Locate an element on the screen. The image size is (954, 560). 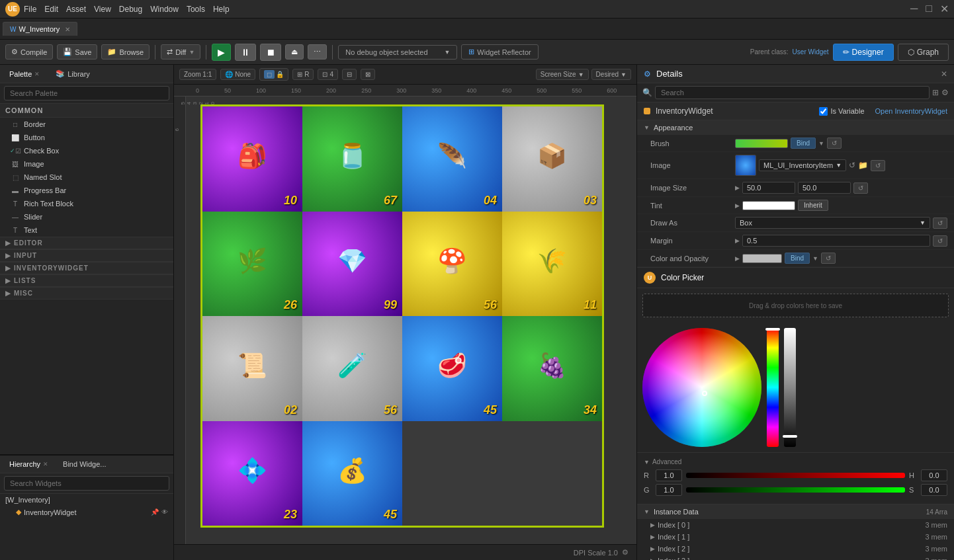
index-0-row: ▶ Index [ 0 ] 3 mem is located at coordinates (795, 525).